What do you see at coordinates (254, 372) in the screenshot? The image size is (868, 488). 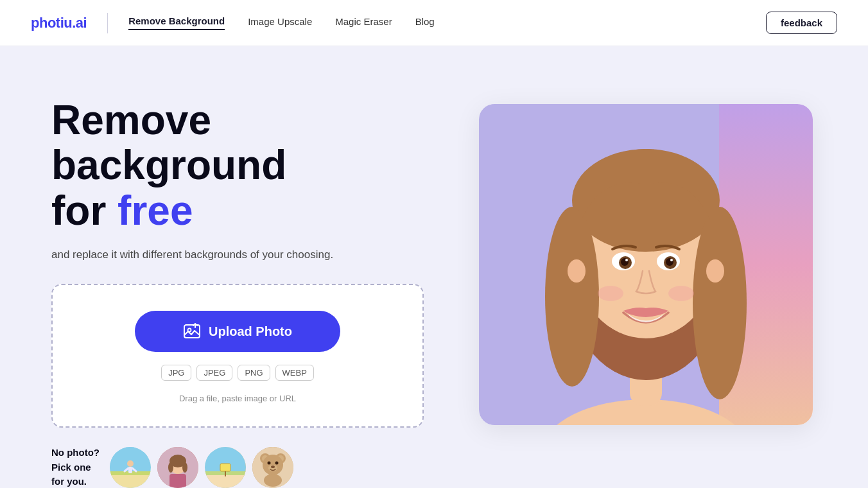 I see `format-png: PNG` at bounding box center [254, 372].